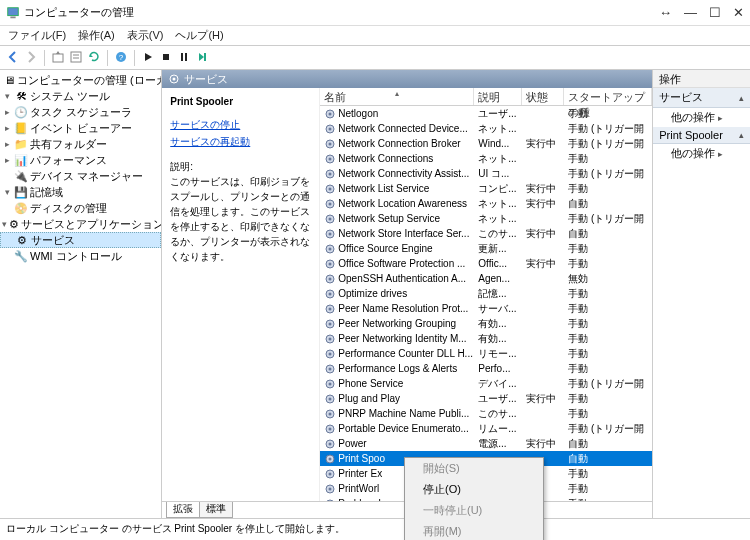  What do you see at coordinates (58, 58) in the screenshot?
I see `up-button` at bounding box center [58, 58].